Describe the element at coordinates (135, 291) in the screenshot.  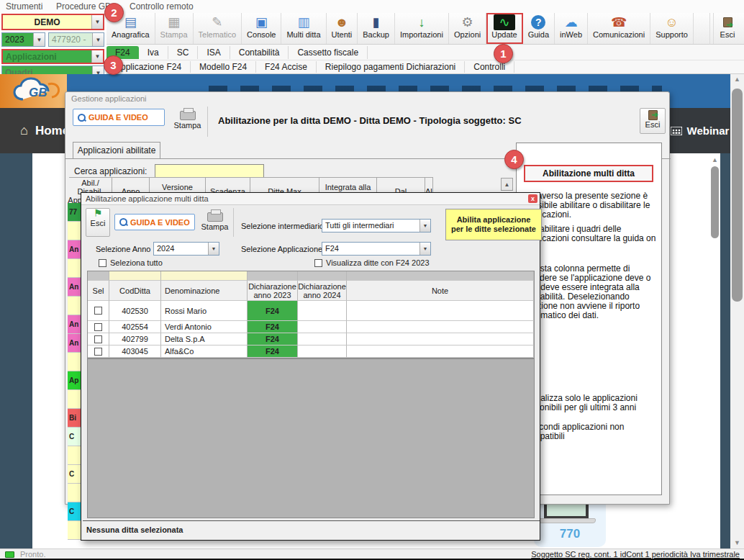
I see `col-codditta: CodDitta` at that location.